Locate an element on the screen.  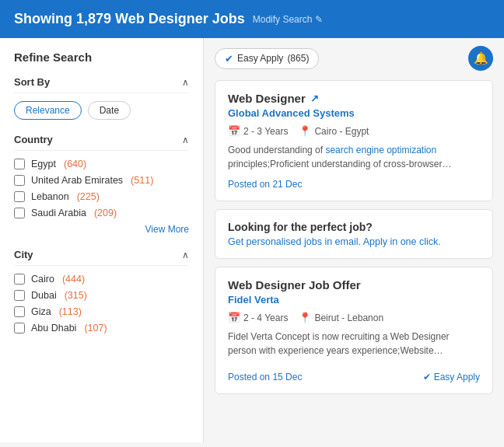
checkbox-lebanon is located at coordinates (19, 197).